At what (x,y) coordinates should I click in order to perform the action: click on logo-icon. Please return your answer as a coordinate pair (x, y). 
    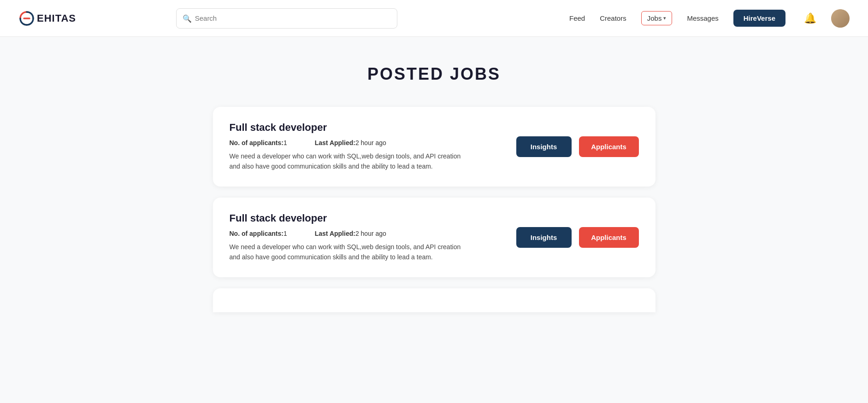
    Looking at the image, I should click on (27, 18).